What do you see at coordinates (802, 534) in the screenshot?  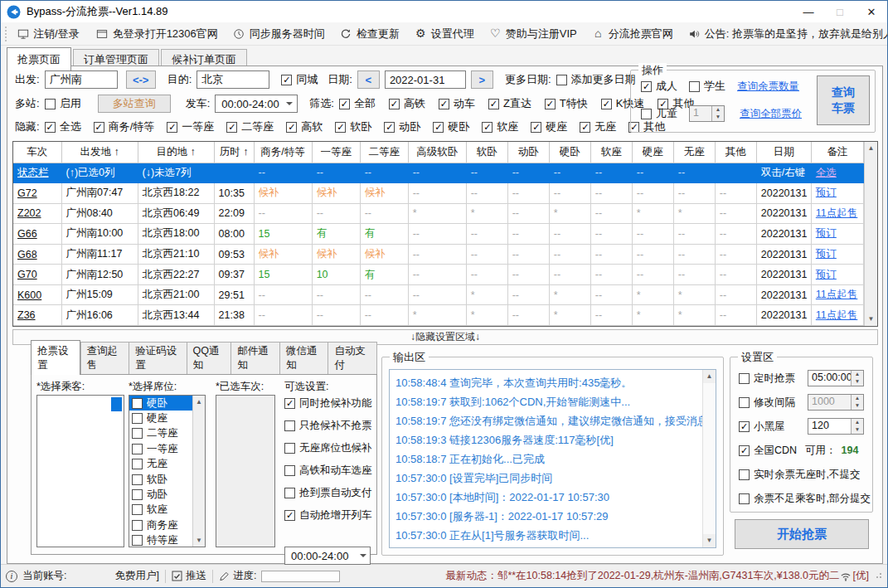 I see `start-grab-button: 开始抢票` at bounding box center [802, 534].